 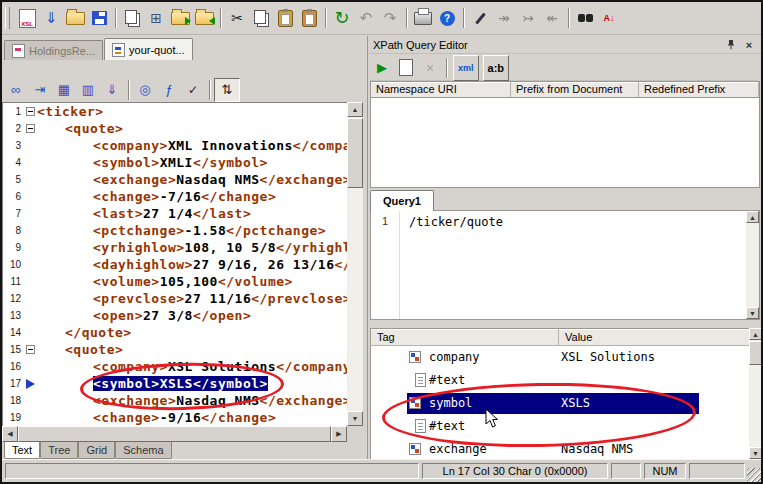 What do you see at coordinates (175, 196) in the screenshot?
I see `code-line: 6<change>-7/16</change>` at bounding box center [175, 196].